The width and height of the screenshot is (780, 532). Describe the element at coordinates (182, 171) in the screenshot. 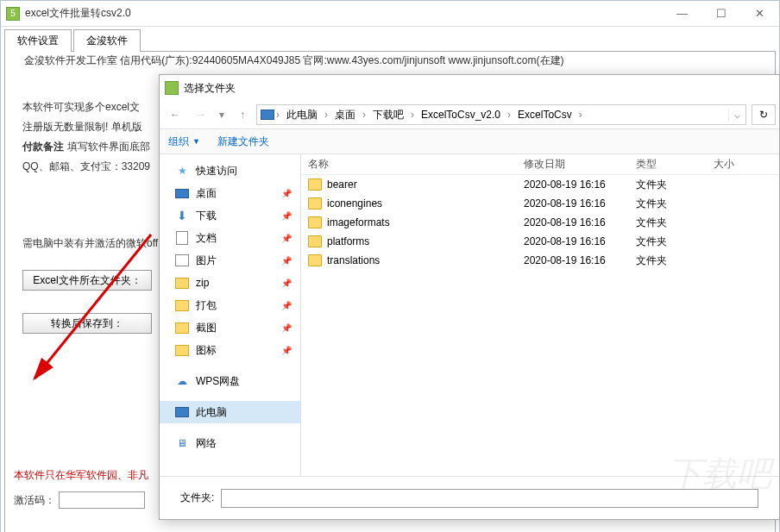

I see `star-icon: ★` at that location.